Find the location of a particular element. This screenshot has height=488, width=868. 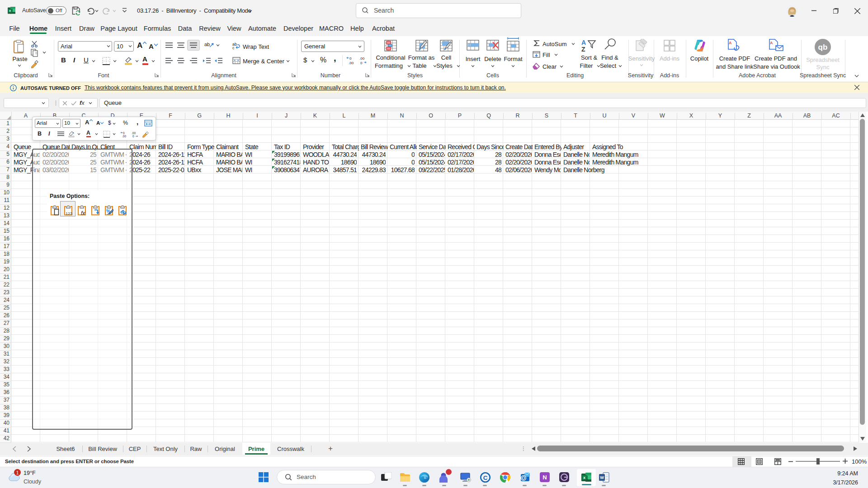

svg-text: x is located at coordinates (584, 478).